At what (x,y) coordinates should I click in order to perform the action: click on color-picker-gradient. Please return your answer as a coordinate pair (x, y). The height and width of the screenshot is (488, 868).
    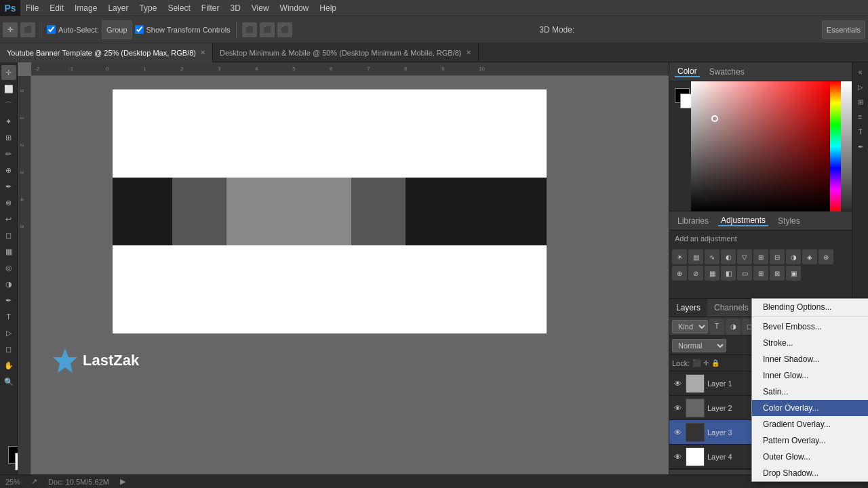
    Looking at the image, I should click on (761, 146).